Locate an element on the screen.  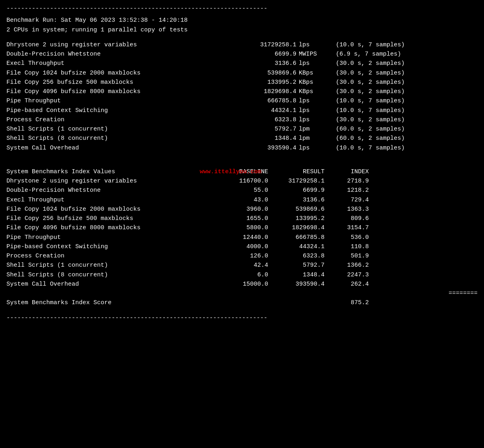
index-row-index: 2718.9 is located at coordinates (347, 181).